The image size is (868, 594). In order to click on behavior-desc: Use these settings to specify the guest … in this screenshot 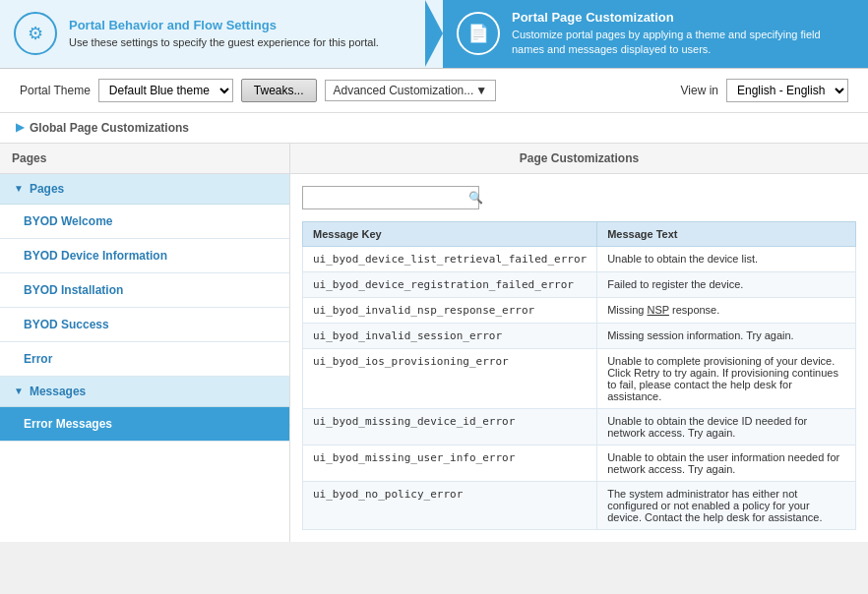, I will do `click(224, 43)`.